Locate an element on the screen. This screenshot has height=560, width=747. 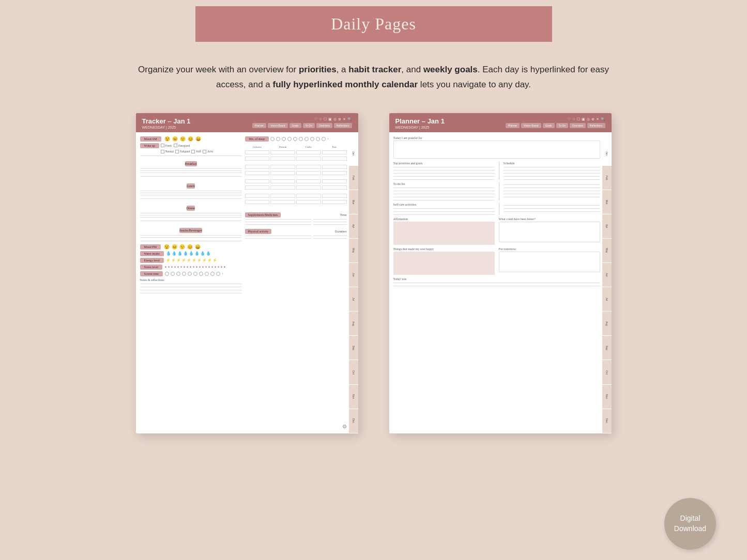
lm1 is located at coordinates (257, 167).